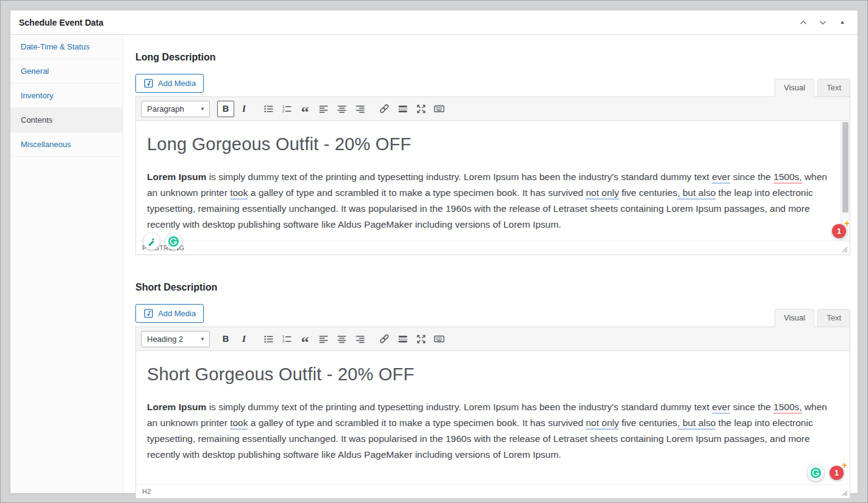 The height and width of the screenshot is (503, 868). What do you see at coordinates (487, 144) in the screenshot?
I see `content-heading: Long Gorgeous Outfit - 20% OFF` at bounding box center [487, 144].